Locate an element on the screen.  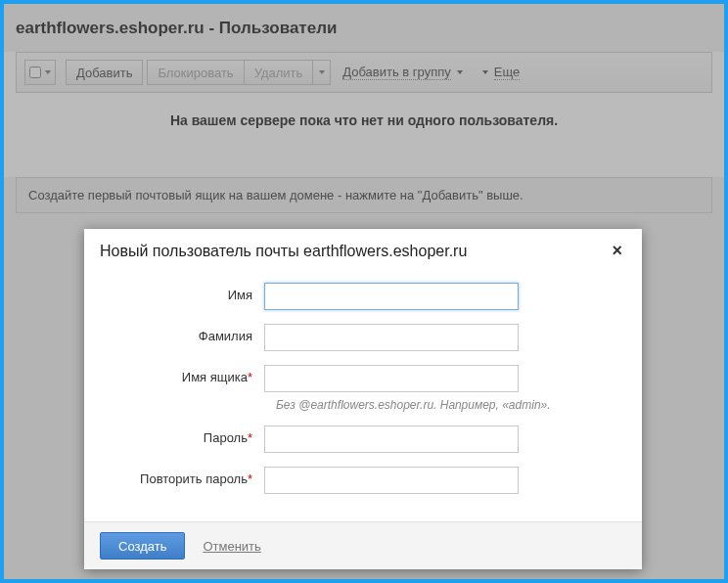
mailbox-hint: Без @earthflowers.eshoper.ru. Например, … is located at coordinates (447, 405).